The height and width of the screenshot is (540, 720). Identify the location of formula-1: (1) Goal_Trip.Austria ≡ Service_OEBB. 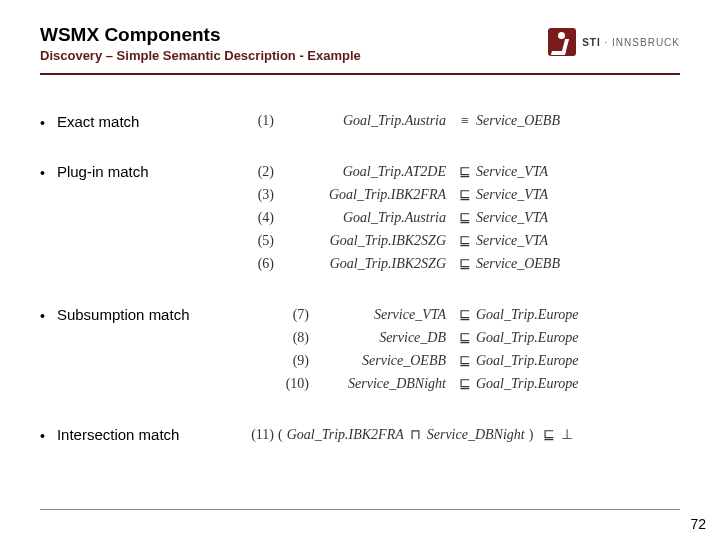
(460, 121).